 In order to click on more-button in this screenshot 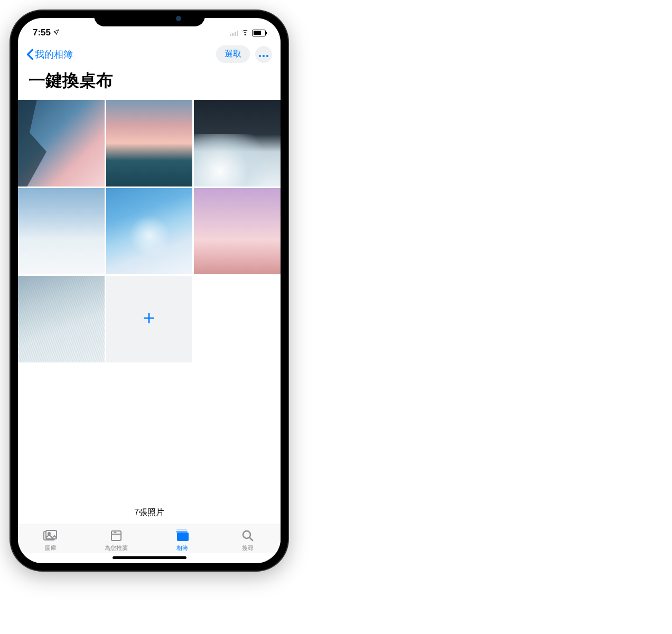, I will do `click(264, 54)`.